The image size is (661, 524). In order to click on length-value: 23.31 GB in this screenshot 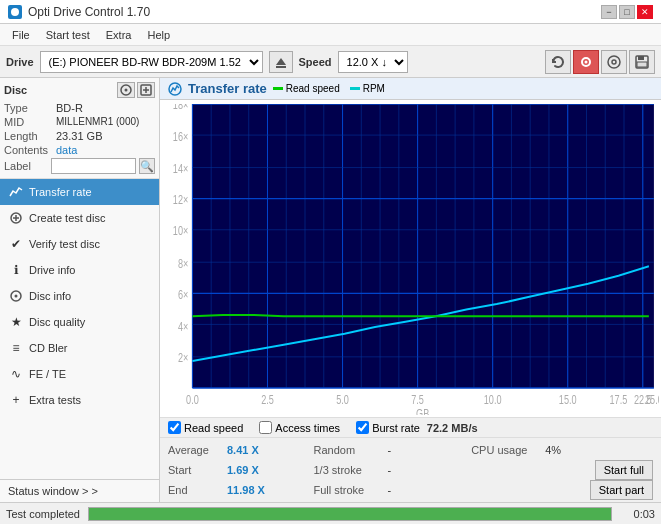, I will do `click(79, 136)`.